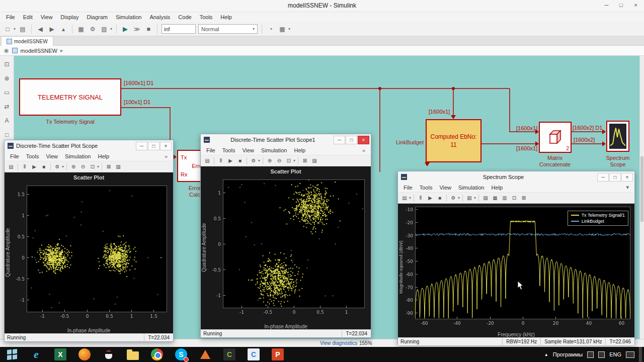 This screenshot has width=644, height=362. Describe the element at coordinates (516, 177) in the screenshot. I see `scope-titlebar: Spectrum Scope ─ □ ×` at that location.